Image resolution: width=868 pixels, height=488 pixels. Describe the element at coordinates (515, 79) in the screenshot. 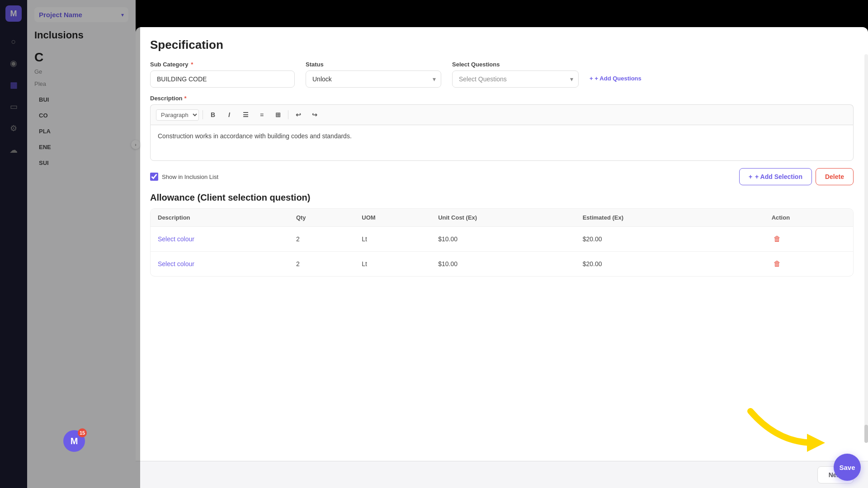

I see `questions-select-wrapper: Select Questions ▾` at that location.